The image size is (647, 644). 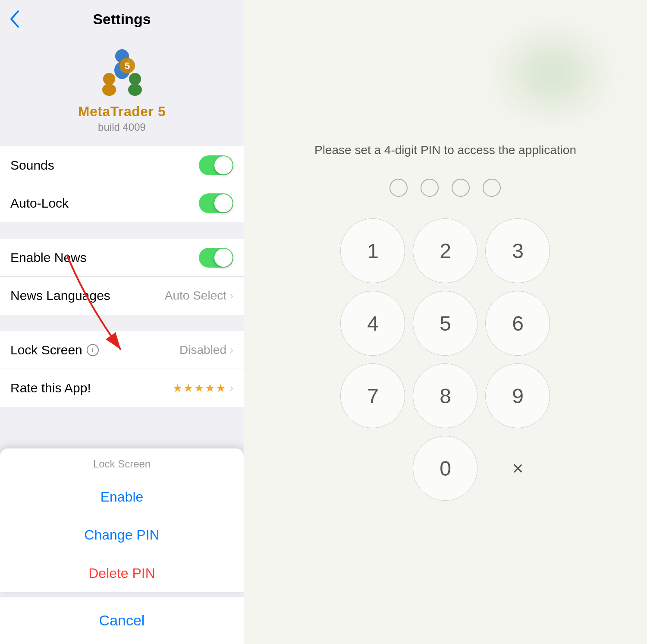 What do you see at coordinates (518, 323) in the screenshot?
I see `num-btn-6: 6` at bounding box center [518, 323].